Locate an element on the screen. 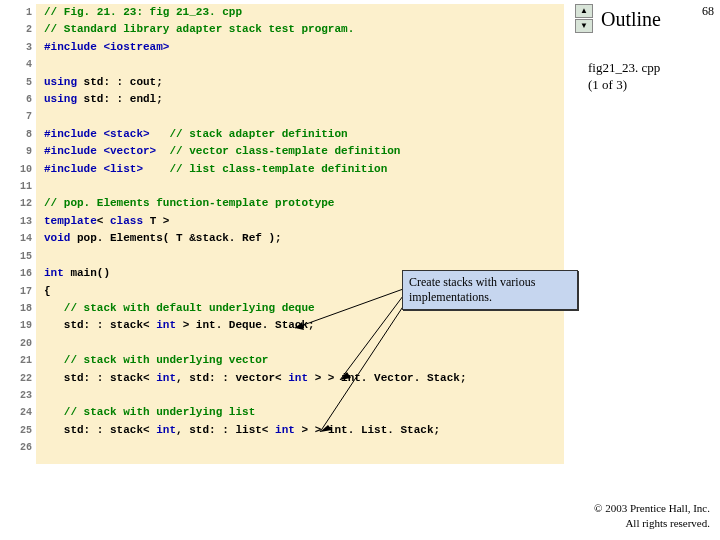 The image size is (720, 540). file-info: fig21_23. cpp (1 of 3) is located at coordinates (648, 77).